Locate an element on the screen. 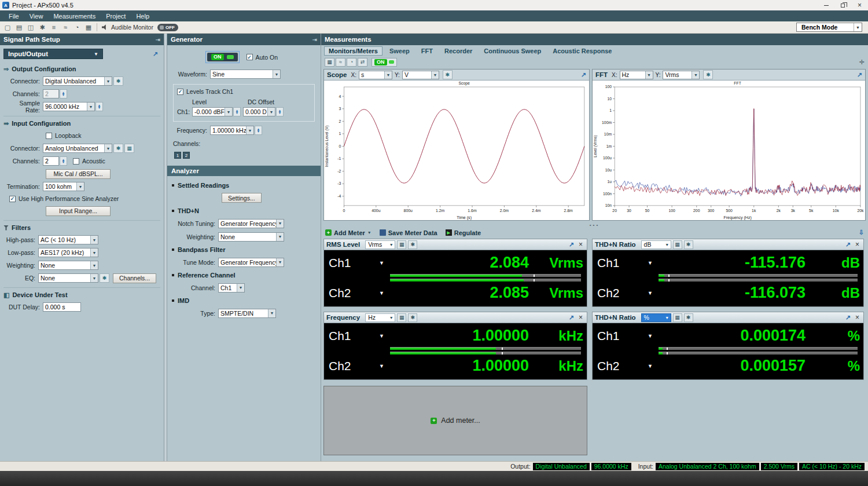 This screenshot has height=486, width=868. generator-dc-offset-field: 0.000 D ▼ is located at coordinates (259, 112).